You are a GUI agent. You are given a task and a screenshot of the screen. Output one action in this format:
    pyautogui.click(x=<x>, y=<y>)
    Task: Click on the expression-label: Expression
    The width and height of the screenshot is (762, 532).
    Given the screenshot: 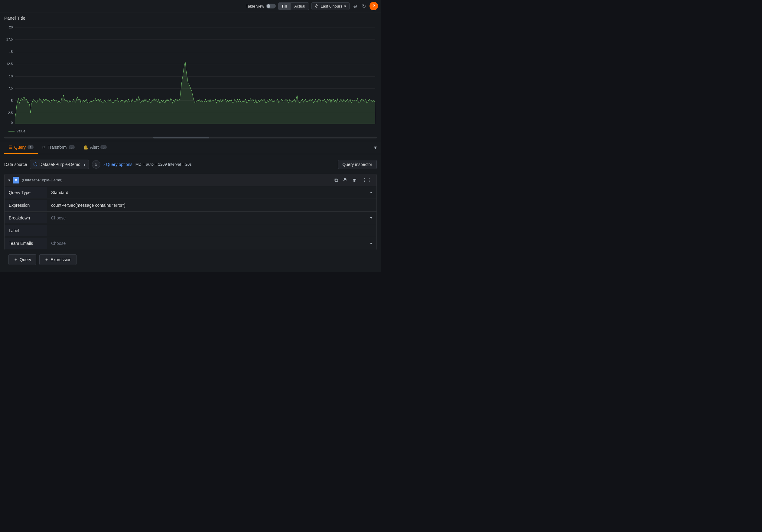 What is the action you would take?
    pyautogui.click(x=26, y=205)
    